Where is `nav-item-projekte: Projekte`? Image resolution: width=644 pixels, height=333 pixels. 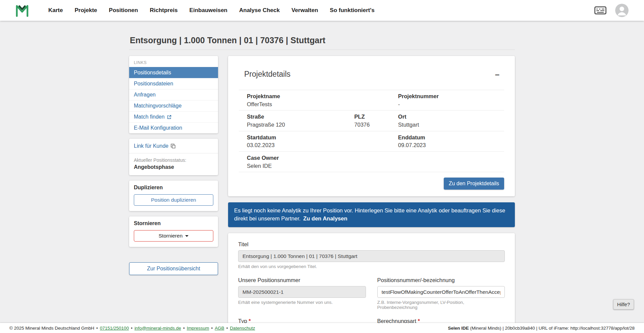 nav-item-projekte: Projekte is located at coordinates (86, 10).